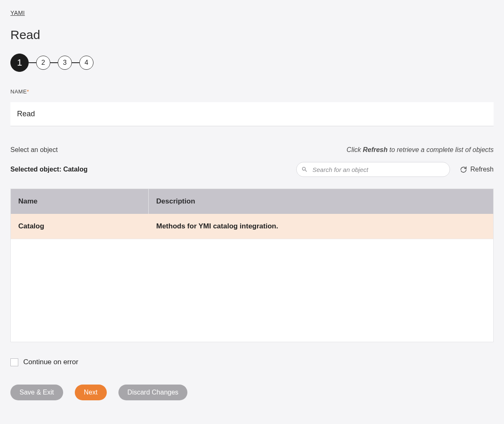 This screenshot has height=424, width=504. I want to click on step-2: 2, so click(43, 63).